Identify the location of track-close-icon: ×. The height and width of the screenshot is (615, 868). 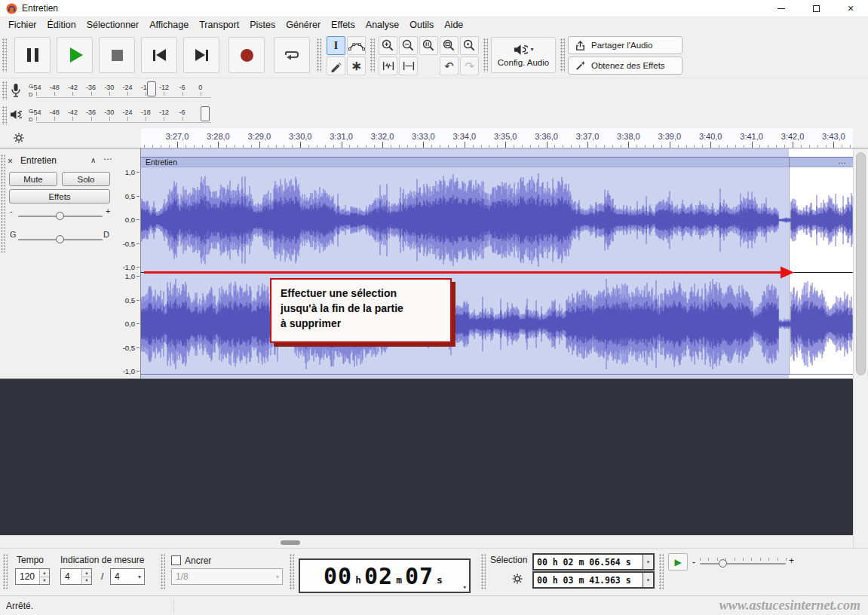
(11, 161).